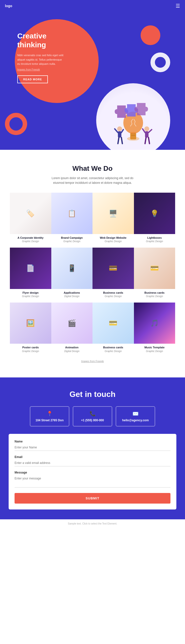 The width and height of the screenshot is (185, 644). I want to click on contact-title: Get in touch, so click(93, 394).